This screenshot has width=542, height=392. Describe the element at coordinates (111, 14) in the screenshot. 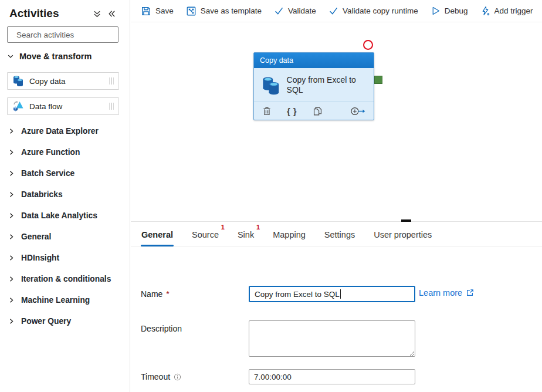

I see `collapse-panel-icon` at that location.